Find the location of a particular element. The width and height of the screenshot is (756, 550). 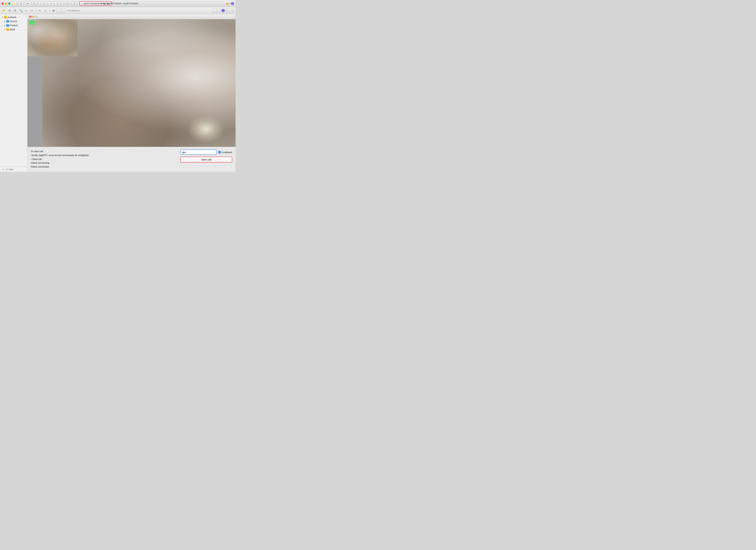

toggle-icon-source: ▶ is located at coordinates (5, 21).